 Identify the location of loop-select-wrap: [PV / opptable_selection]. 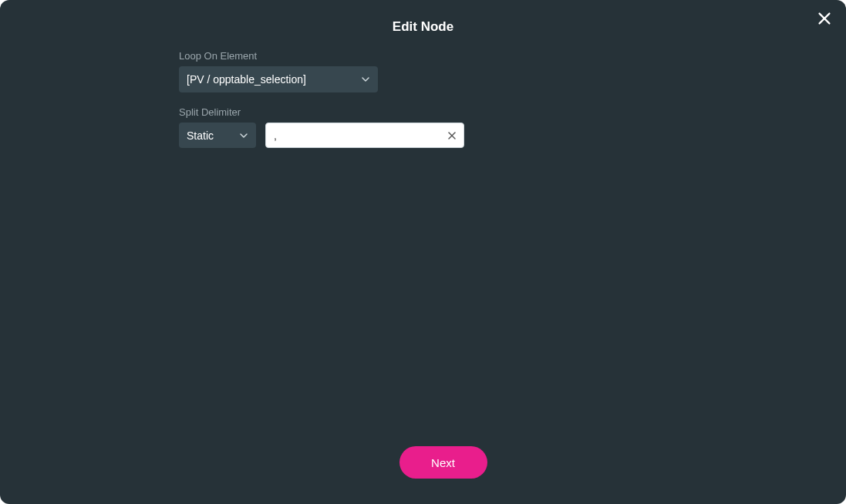
(278, 79).